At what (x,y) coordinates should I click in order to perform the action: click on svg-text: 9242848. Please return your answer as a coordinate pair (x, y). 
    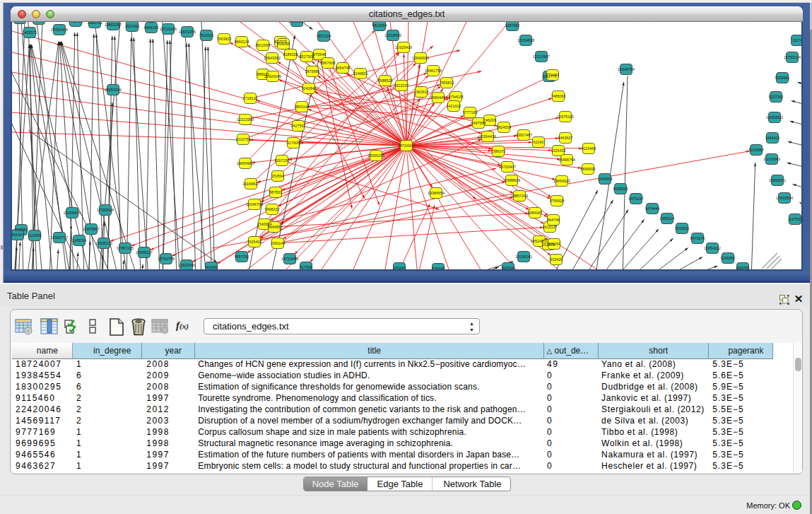
    Looking at the image, I should click on (310, 88).